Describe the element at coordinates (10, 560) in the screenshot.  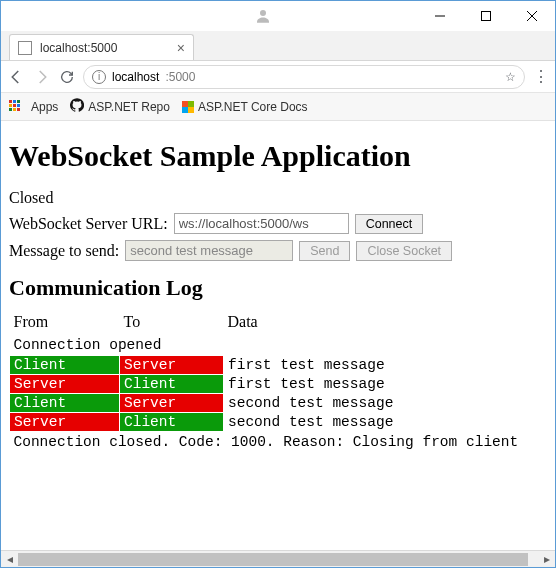
I see `scroll-left-icon: ◂` at that location.